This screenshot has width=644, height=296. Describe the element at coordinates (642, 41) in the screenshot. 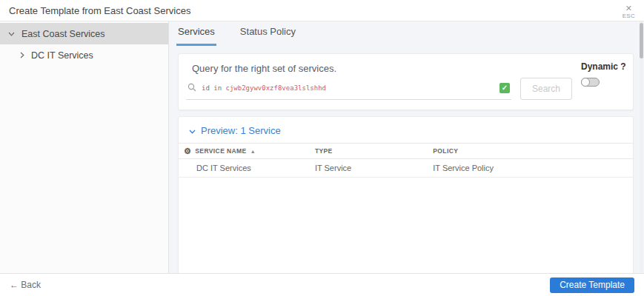

I see `scrollbar-thumb` at that location.